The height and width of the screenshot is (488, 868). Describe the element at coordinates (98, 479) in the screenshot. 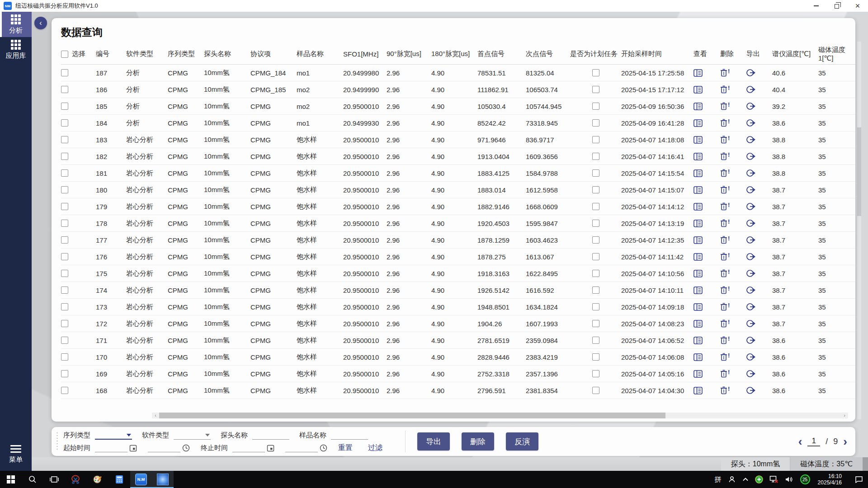

I see `paint-button` at that location.